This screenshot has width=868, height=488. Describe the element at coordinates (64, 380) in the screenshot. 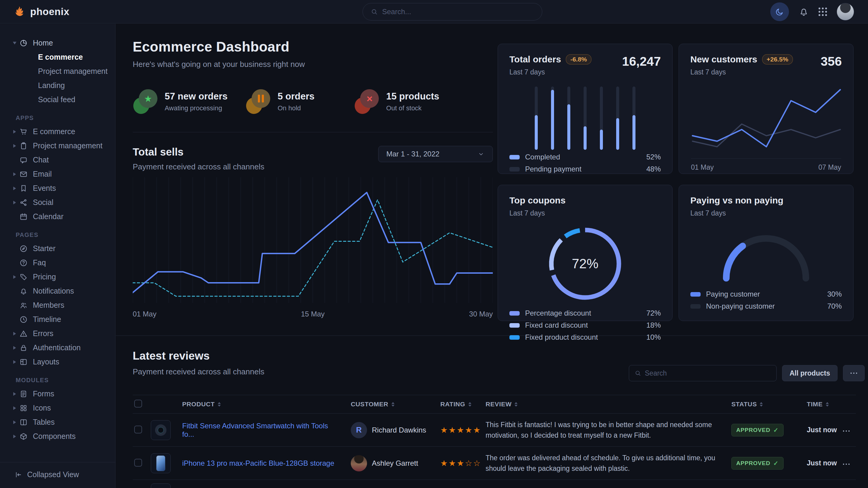

I see `sidebar-group-modules: MODULES` at that location.